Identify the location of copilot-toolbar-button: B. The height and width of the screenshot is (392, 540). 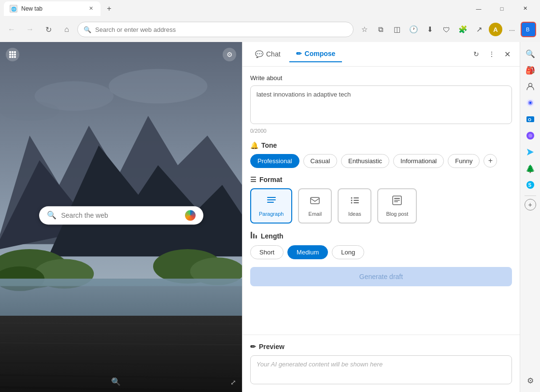
(528, 29).